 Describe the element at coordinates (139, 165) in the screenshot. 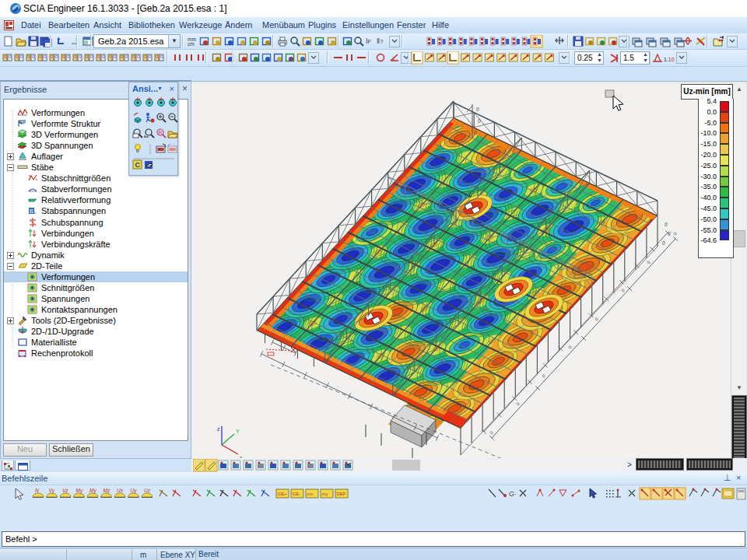

I see `svg-text: C` at that location.